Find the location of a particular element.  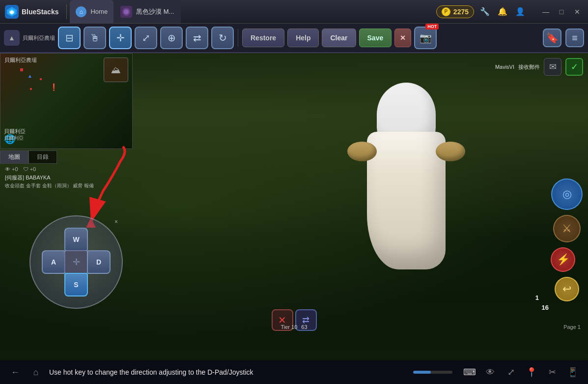

num-badge-16: 16 is located at coordinates (545, 308).